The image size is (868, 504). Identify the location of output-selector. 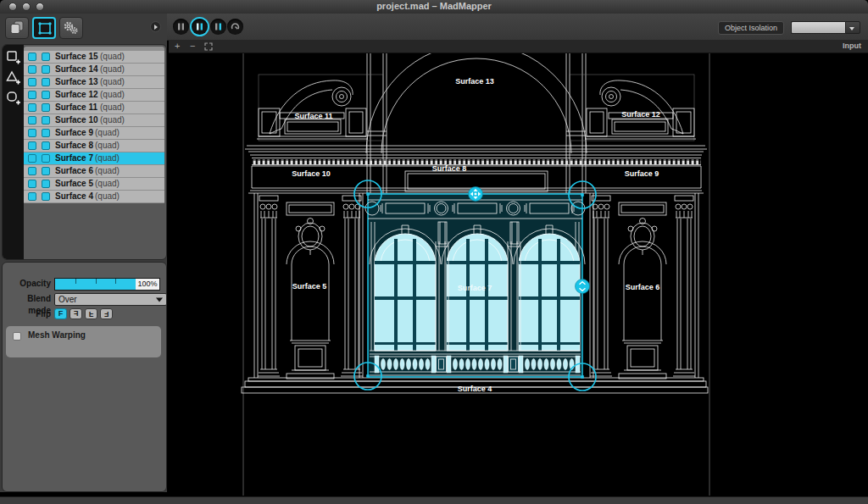
(826, 27).